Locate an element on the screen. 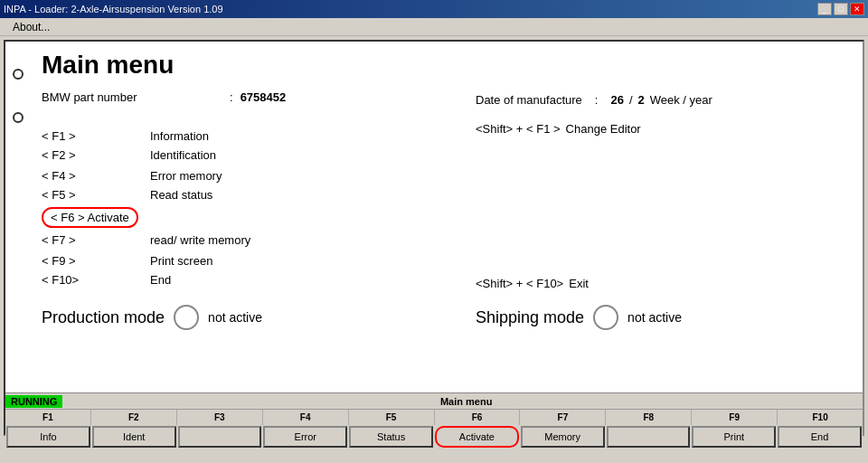  status-bar: RUNNING Main menu F1 F2 F3 F4 F5 F6 F7 F… is located at coordinates (434, 413).